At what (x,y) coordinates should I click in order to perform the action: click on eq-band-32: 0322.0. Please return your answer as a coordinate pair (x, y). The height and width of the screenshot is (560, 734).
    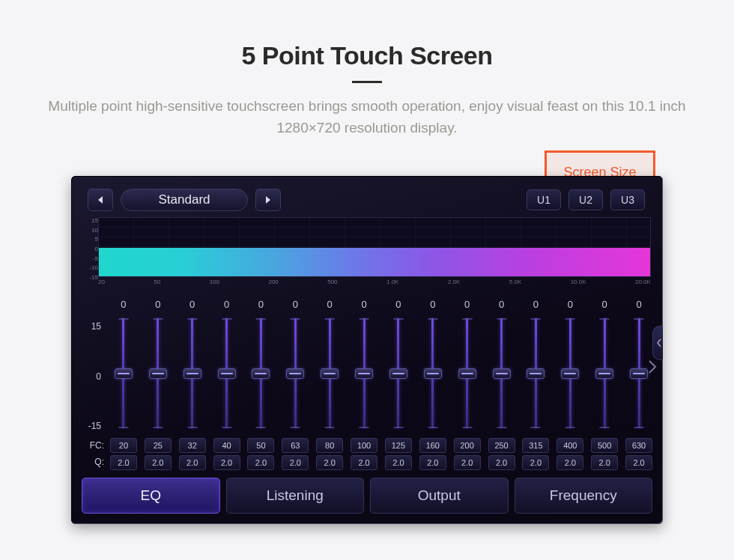
    Looking at the image, I should click on (192, 383).